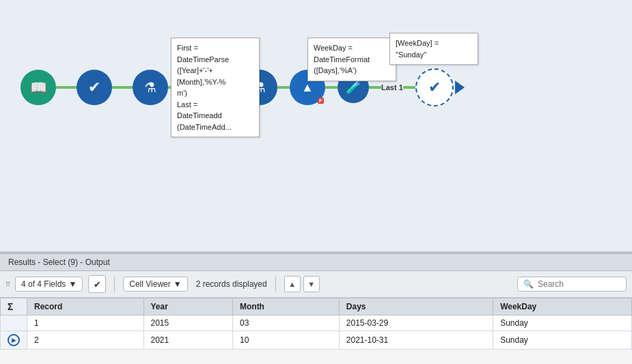 Image resolution: width=632 pixels, height=364 pixels. What do you see at coordinates (435, 87) in the screenshot?
I see `check-icon-final: ✔` at bounding box center [435, 87].